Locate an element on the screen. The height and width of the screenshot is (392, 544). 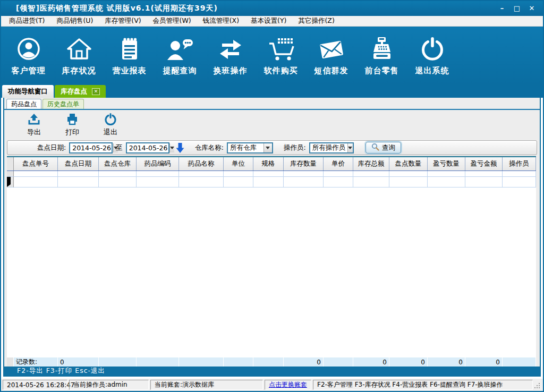
resize-grip is located at coordinates (538, 385).